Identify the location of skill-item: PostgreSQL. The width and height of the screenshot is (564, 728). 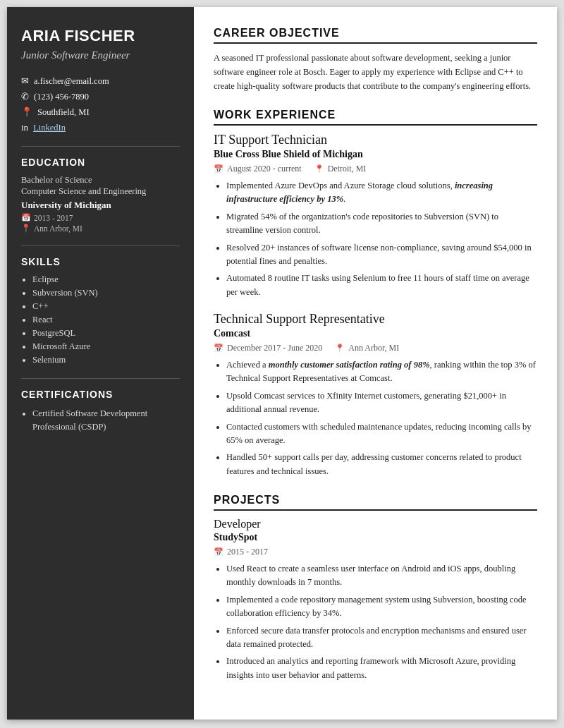
(106, 333).